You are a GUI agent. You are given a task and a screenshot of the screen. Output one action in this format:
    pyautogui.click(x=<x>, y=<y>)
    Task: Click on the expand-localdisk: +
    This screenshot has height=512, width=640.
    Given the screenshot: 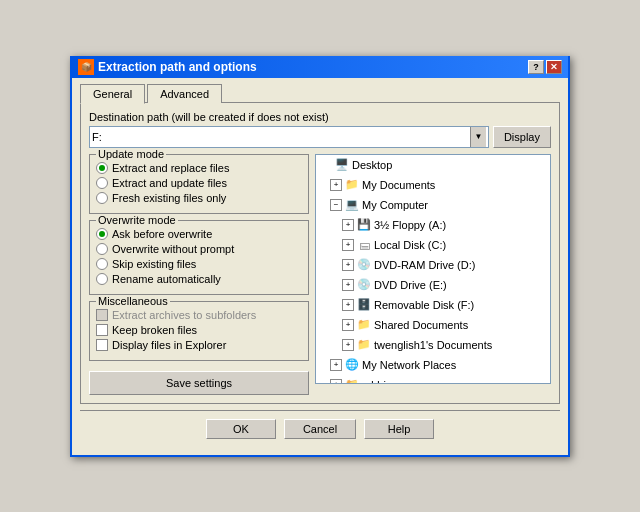 What is the action you would take?
    pyautogui.click(x=348, y=245)
    